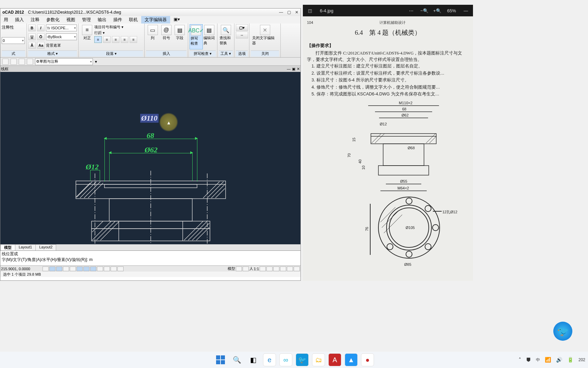 Image resolution: width=588 pixels, height=368 pixels. What do you see at coordinates (351, 360) in the screenshot?
I see `photos-icon: ▲` at bounding box center [351, 360].